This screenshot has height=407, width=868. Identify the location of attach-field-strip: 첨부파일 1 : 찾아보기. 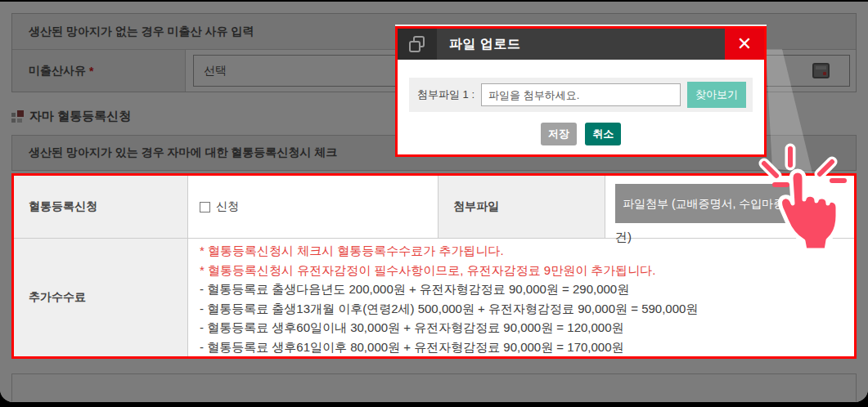
(581, 95).